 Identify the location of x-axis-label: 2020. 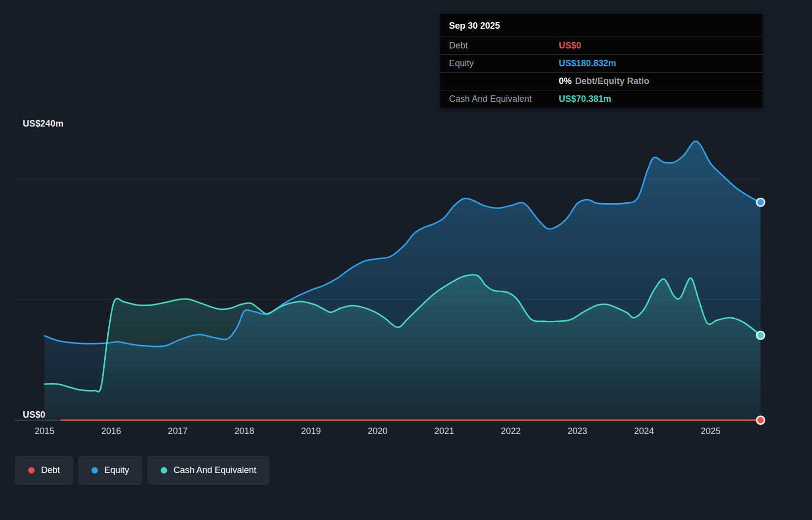
(377, 431).